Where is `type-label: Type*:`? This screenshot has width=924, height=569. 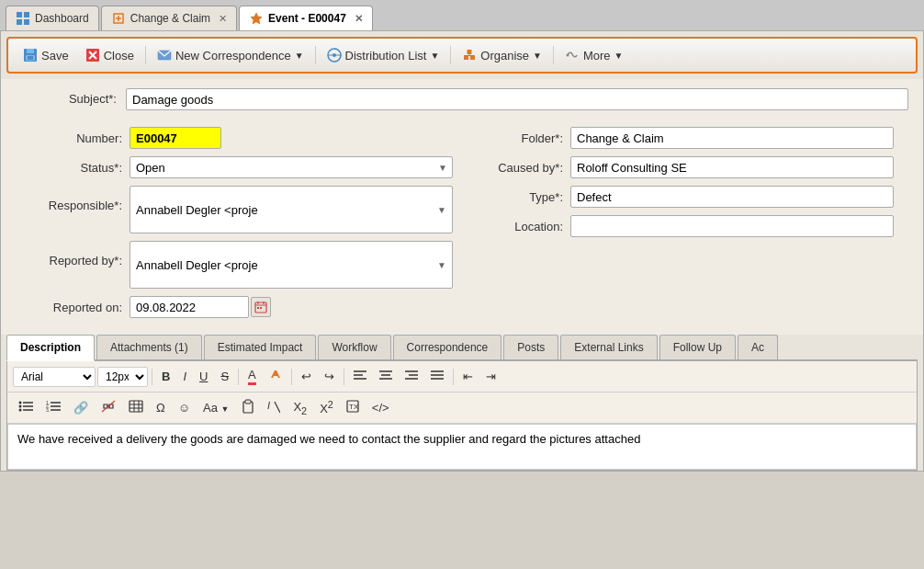
type-label: Type*: is located at coordinates (517, 197).